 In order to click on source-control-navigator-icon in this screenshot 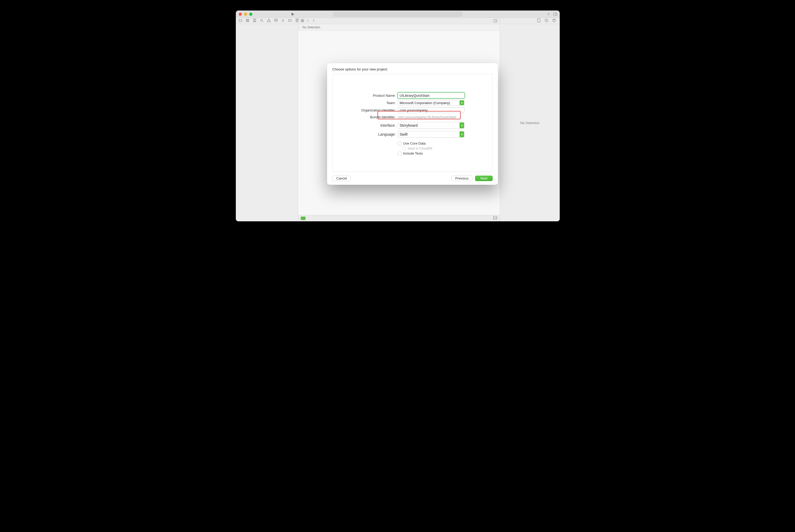, I will do `click(248, 21)`.